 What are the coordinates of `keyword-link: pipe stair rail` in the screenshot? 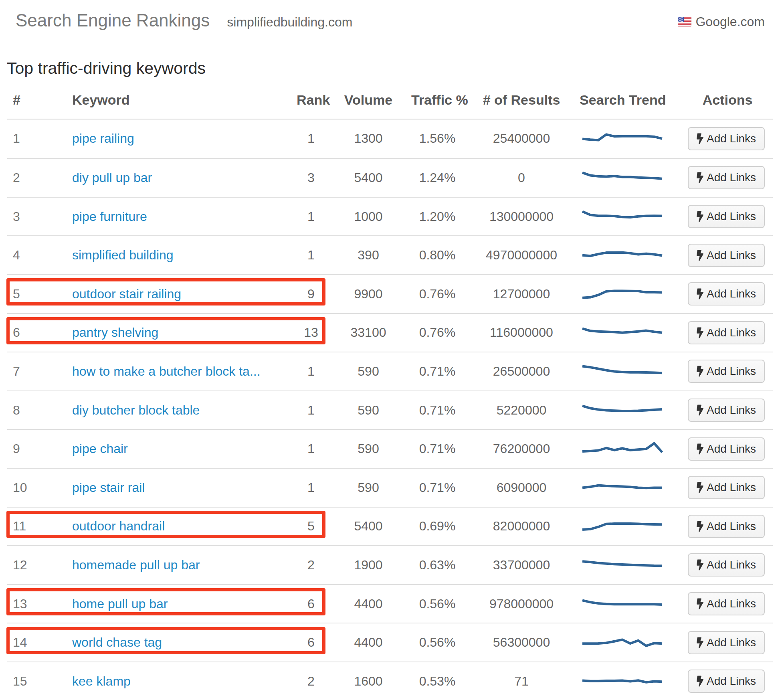 It's located at (108, 488).